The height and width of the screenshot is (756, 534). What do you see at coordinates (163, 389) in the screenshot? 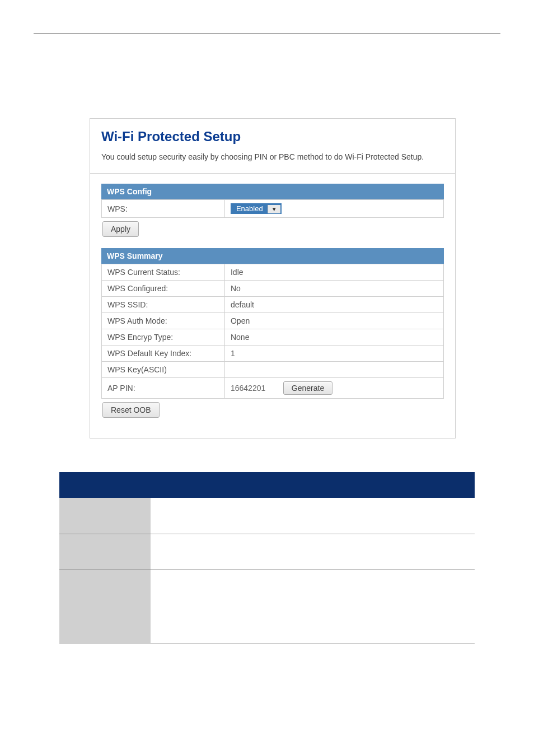
I see `ap-pin-label: AP PIN:` at bounding box center [163, 389].